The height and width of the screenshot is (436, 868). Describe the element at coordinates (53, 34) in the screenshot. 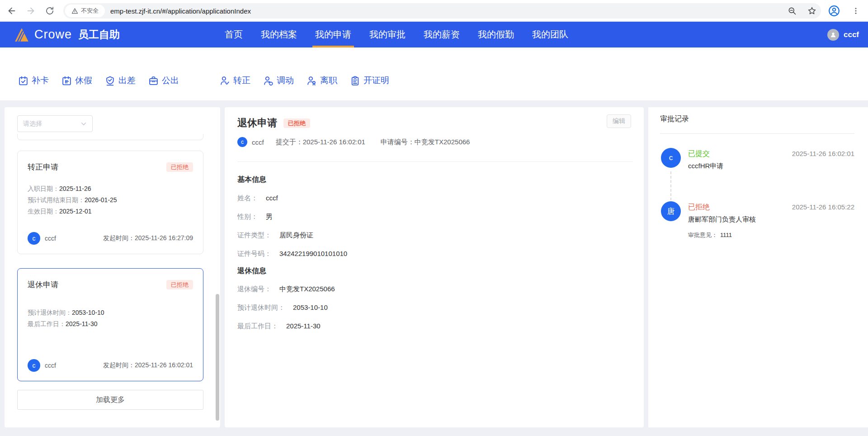

I see `brand-name: Crowe` at that location.